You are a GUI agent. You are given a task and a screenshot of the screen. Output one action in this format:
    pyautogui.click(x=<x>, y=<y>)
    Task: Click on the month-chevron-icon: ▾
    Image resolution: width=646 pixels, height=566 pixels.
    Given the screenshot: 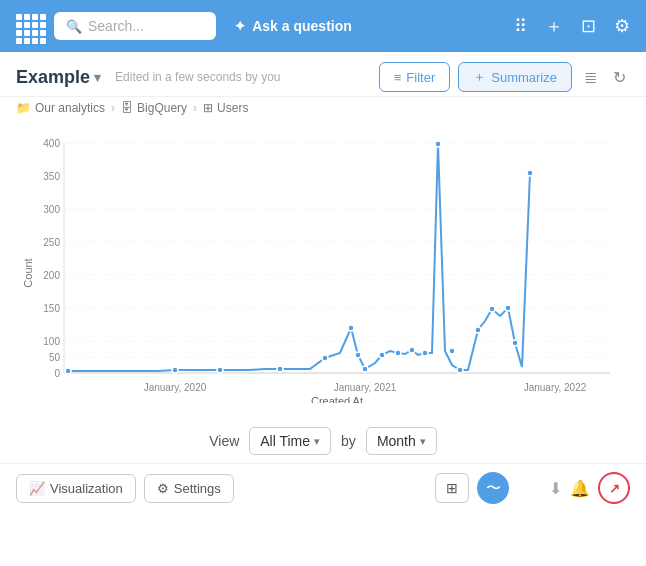 What is the action you would take?
    pyautogui.click(x=423, y=442)
    